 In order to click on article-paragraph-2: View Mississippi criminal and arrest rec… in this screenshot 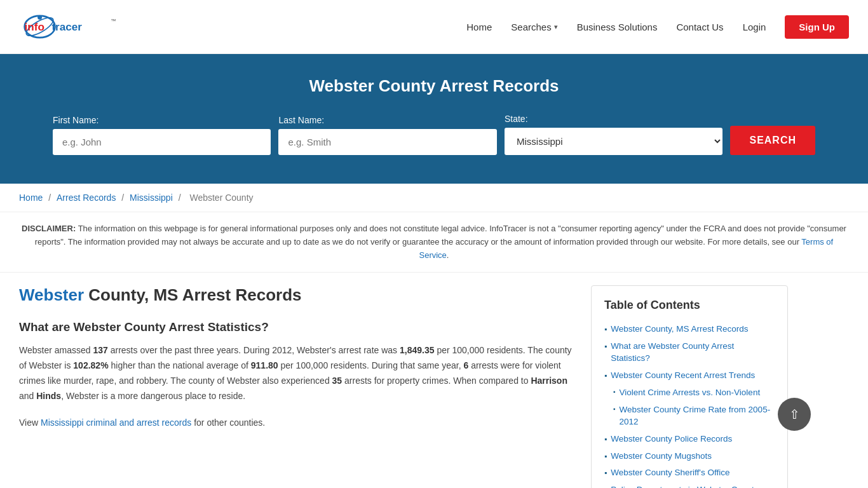, I will do `click(295, 423)`.